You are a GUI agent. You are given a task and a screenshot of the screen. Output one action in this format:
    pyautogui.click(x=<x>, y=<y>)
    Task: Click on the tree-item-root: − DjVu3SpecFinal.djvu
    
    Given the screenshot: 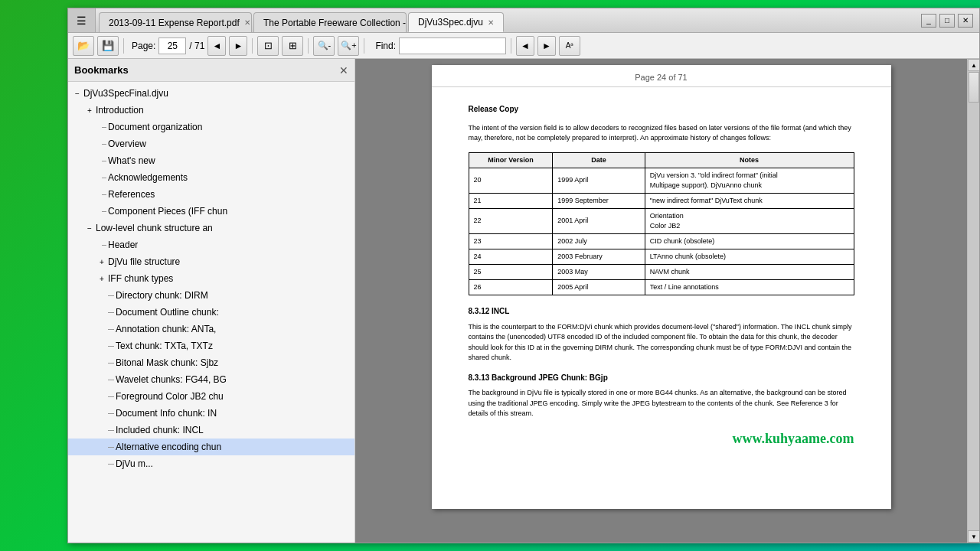 What is the action you would take?
    pyautogui.click(x=211, y=93)
    